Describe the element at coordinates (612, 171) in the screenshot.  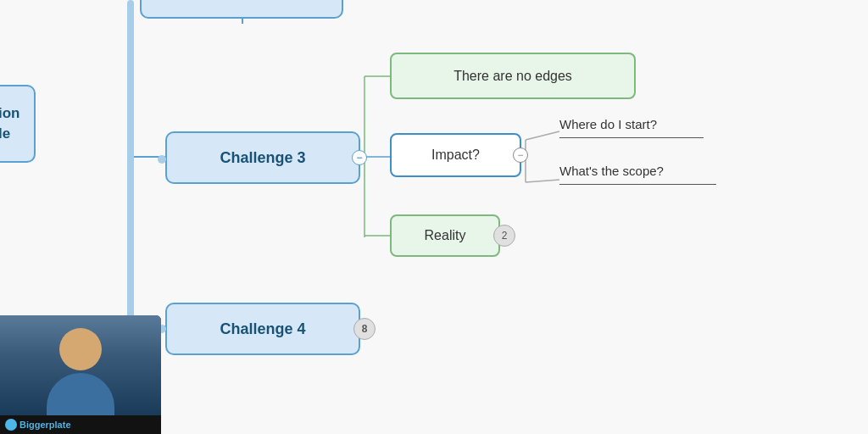
I see `whats-scope-label: What's the scope?` at that location.